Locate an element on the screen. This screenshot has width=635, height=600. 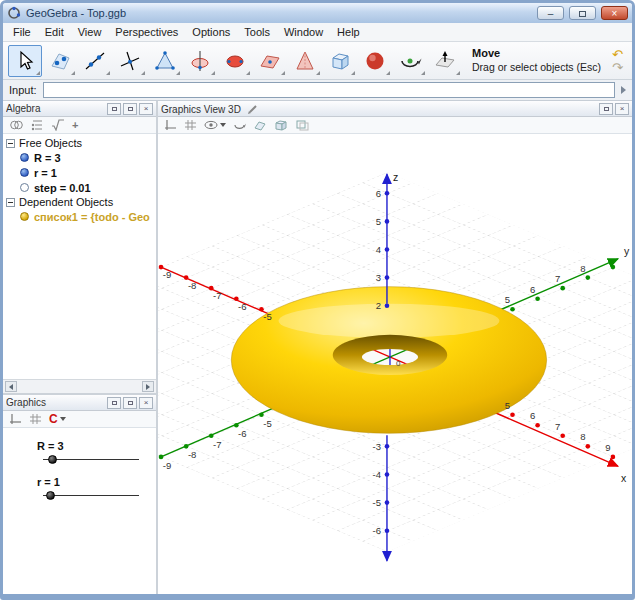
move-cursor-icon is located at coordinates (25, 61).